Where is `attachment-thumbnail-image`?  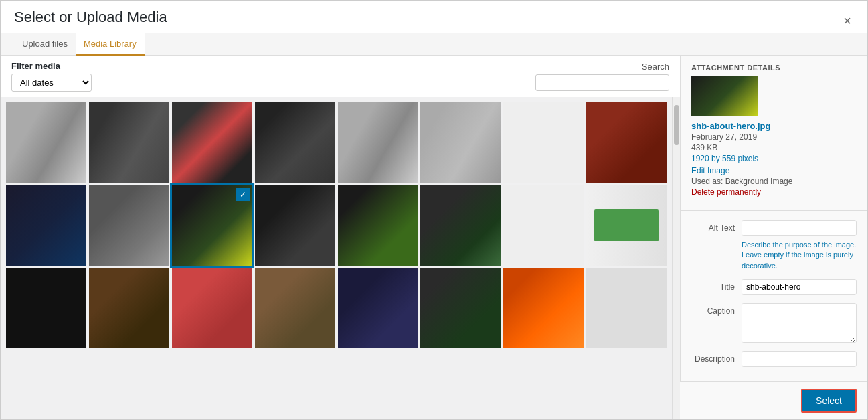 attachment-thumbnail-image is located at coordinates (725, 96).